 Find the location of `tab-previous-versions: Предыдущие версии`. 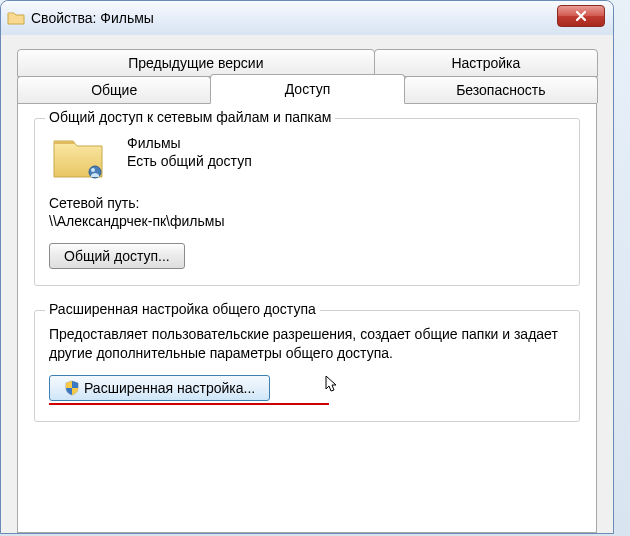

tab-previous-versions: Предыдущие версии is located at coordinates (196, 63).